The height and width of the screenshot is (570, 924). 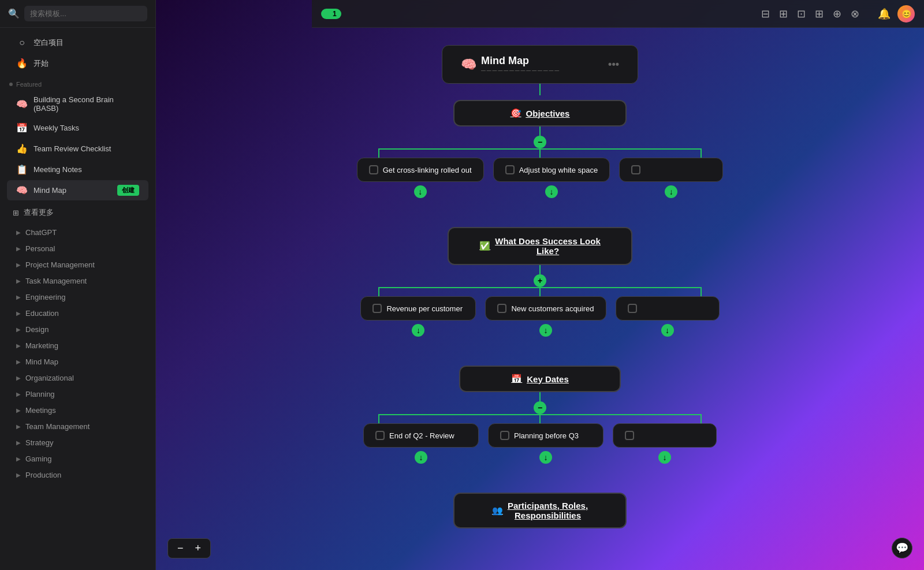 What do you see at coordinates (77, 281) in the screenshot?
I see `sidebar-cat-taskmgmt: ▶ Task Management` at bounding box center [77, 281].